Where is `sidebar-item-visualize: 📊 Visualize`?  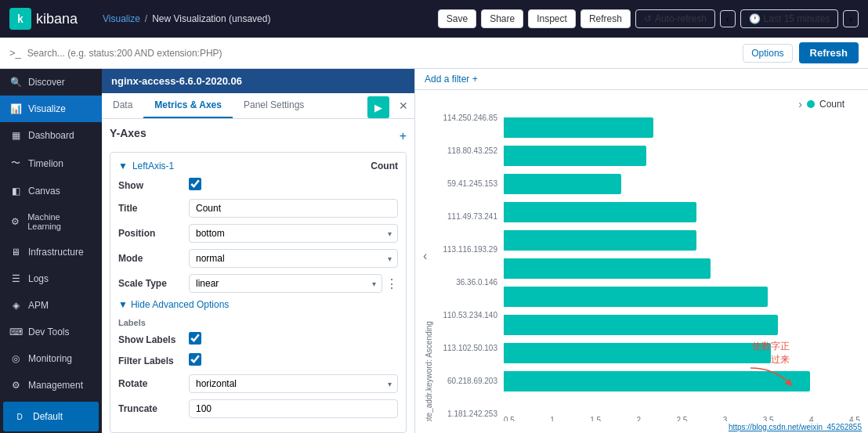
sidebar-item-visualize: 📊 Visualize is located at coordinates (51, 109).